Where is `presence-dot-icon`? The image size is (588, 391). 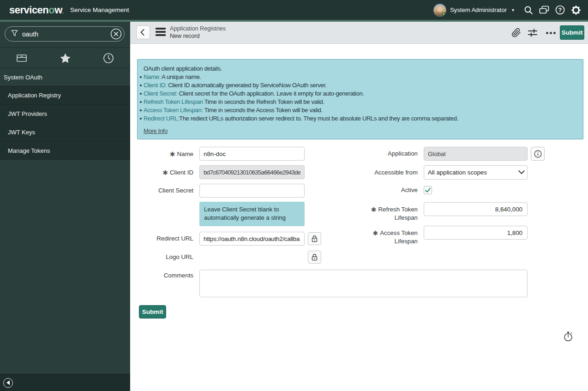
presence-dot-icon is located at coordinates (444, 14).